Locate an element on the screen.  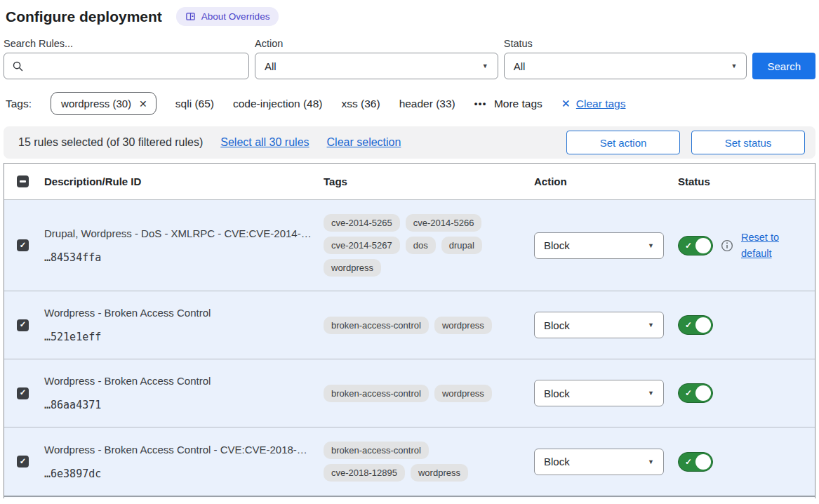
remove-tag-icon: ✕ is located at coordinates (143, 104).